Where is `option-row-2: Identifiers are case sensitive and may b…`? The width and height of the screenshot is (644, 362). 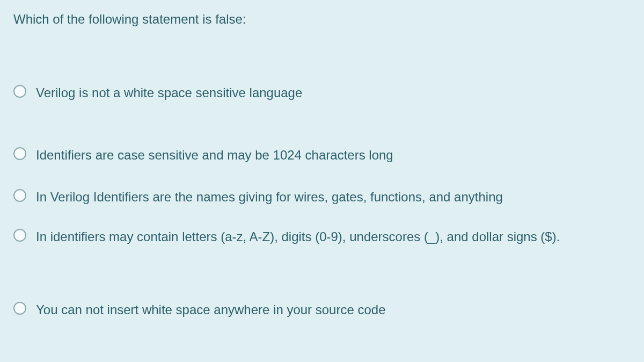
option-row-2: Identifiers are case sensitive and may b… is located at coordinates (322, 155).